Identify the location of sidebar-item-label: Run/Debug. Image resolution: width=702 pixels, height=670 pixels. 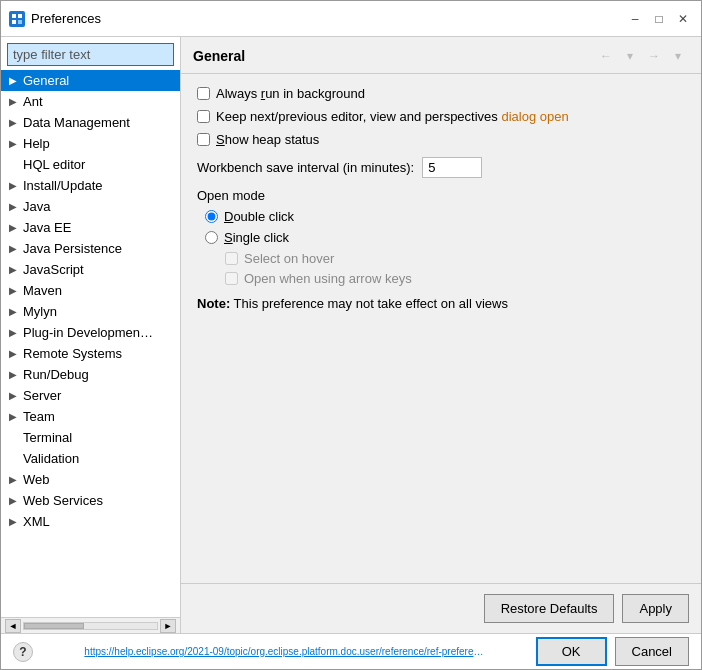
(56, 374).